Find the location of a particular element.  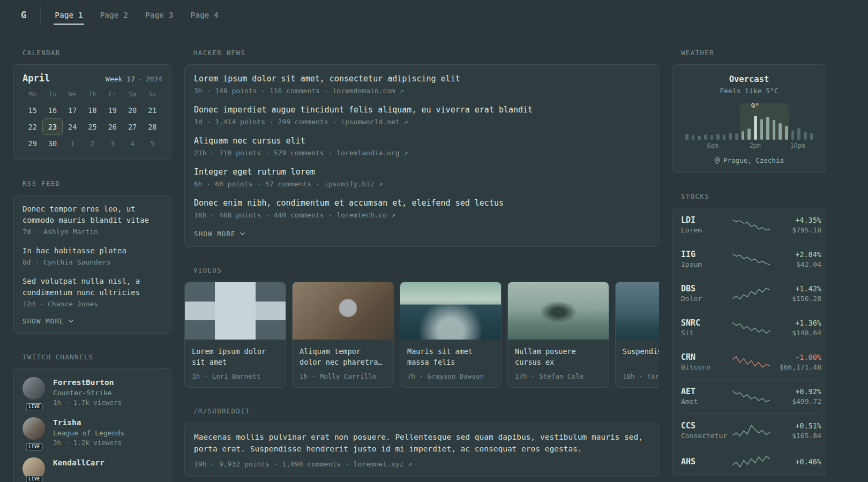

hn-item: Aliquam nec cursus elit 21h · 710 points… is located at coordinates (422, 147).